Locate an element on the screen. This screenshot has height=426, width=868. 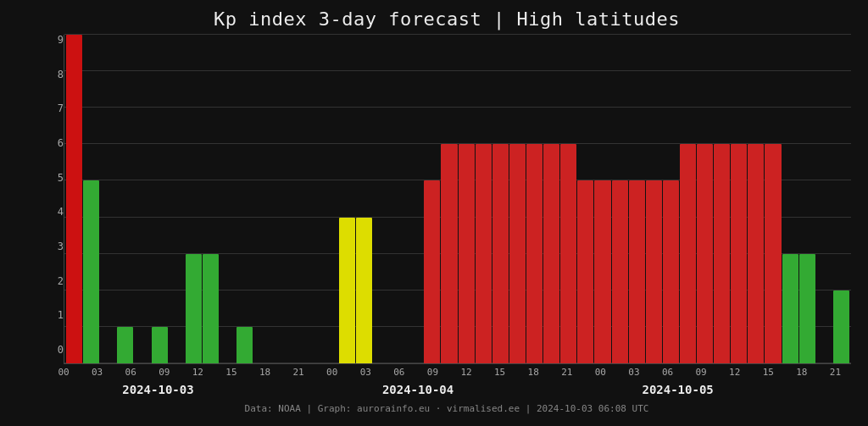
y-axis-label: 1 is located at coordinates (53, 315).